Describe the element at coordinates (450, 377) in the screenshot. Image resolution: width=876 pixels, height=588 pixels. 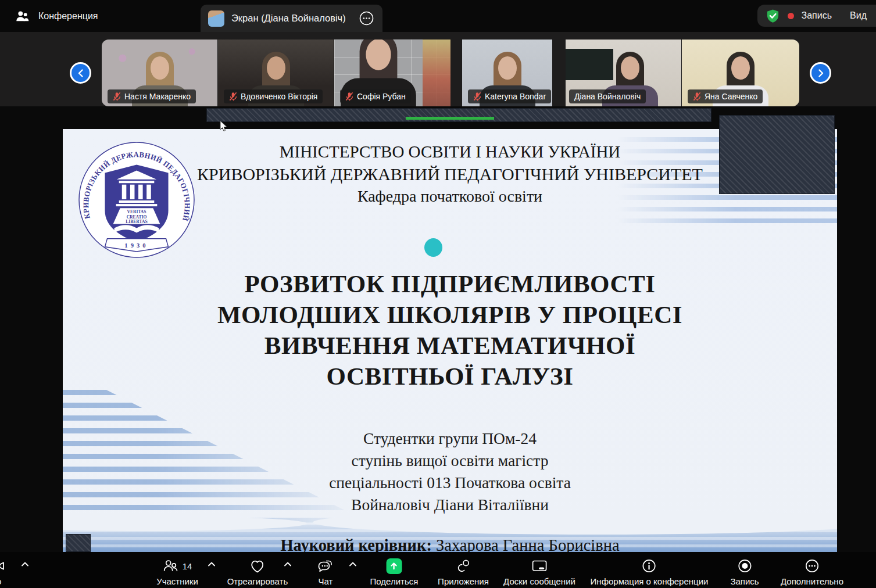
I see `slide-title-line: ОСВІТНЬОЇ ГАЛУЗІ` at that location.